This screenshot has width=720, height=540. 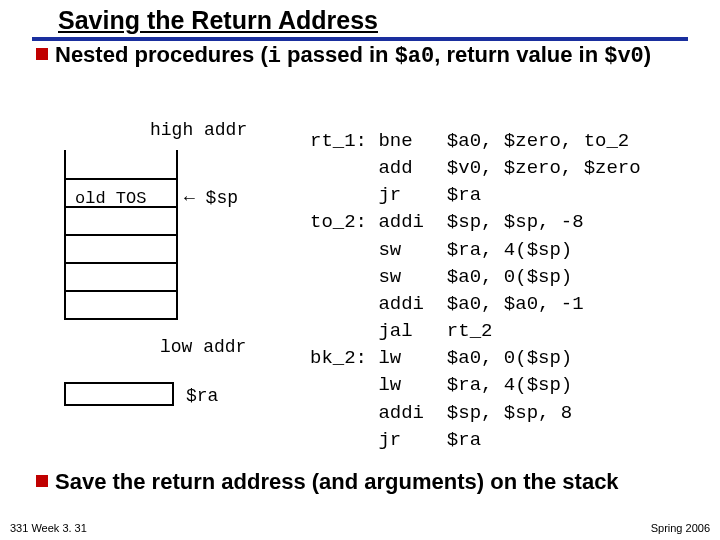 I want to click on code-v0: $v0, so click(x=624, y=56).